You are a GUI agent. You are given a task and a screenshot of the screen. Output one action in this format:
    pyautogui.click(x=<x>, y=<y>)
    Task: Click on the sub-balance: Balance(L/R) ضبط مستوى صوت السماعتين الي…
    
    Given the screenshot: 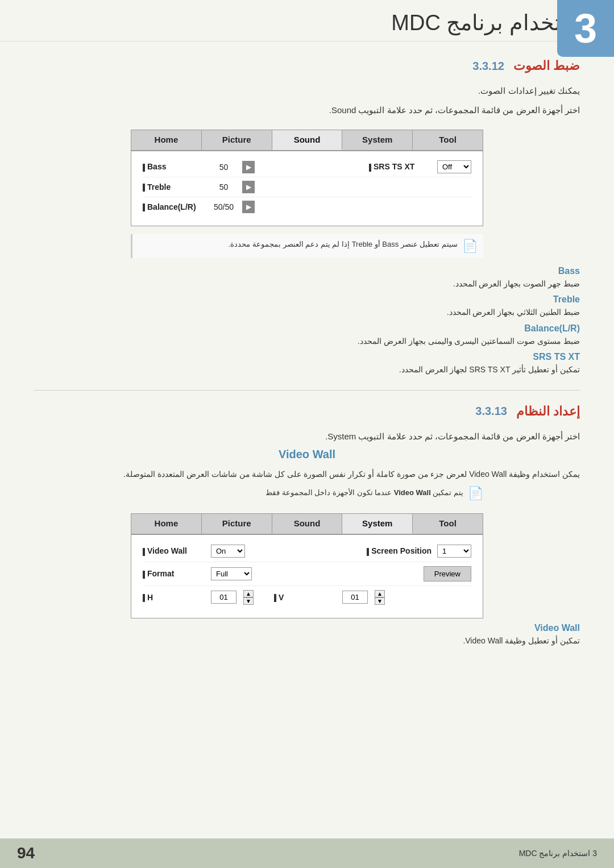 What is the action you would take?
    pyautogui.click(x=307, y=335)
    